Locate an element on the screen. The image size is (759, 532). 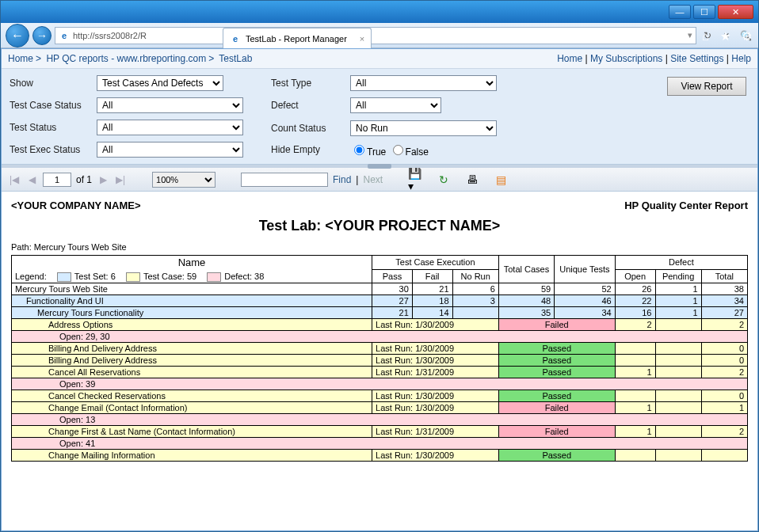
link-help: Help is located at coordinates (742, 59).